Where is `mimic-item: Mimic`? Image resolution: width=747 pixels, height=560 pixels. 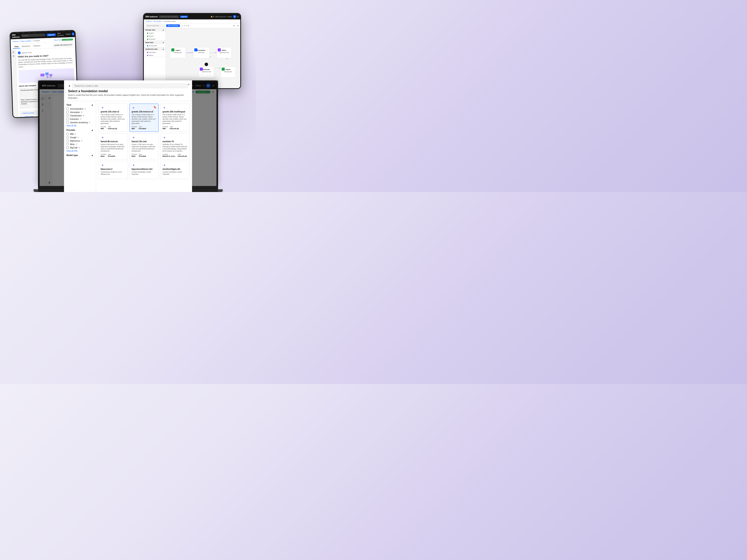 mimic-item: Mimic is located at coordinates (155, 55).